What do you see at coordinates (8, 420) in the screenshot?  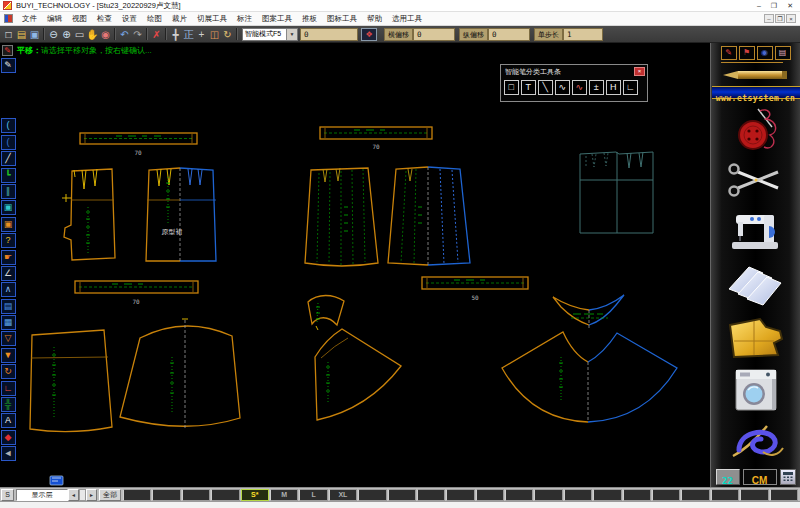 I see `text-label-tool: A` at bounding box center [8, 420].